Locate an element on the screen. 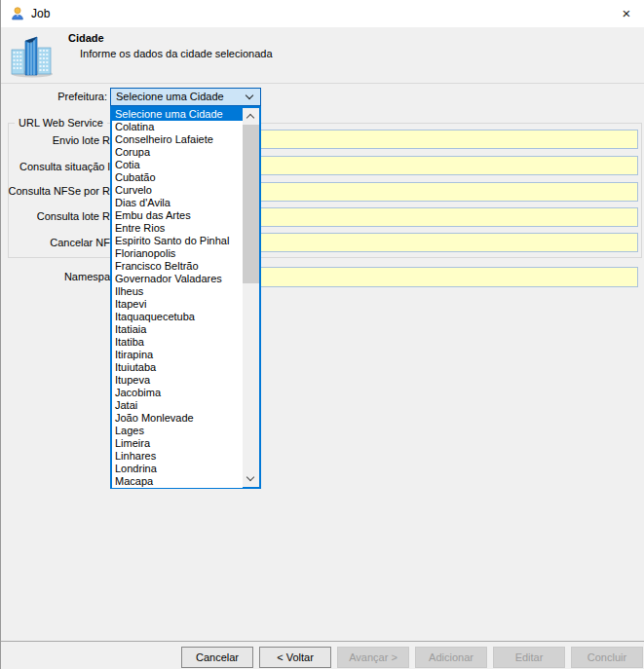 Image resolution: width=644 pixels, height=669 pixels. combobox-value: Selecione uma Cidade is located at coordinates (170, 97).